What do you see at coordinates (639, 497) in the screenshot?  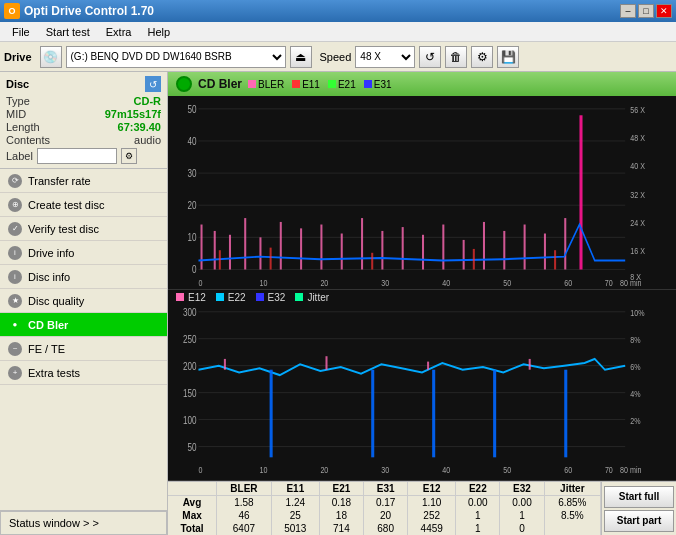 I see `start-full-button: Start full` at bounding box center [639, 497].